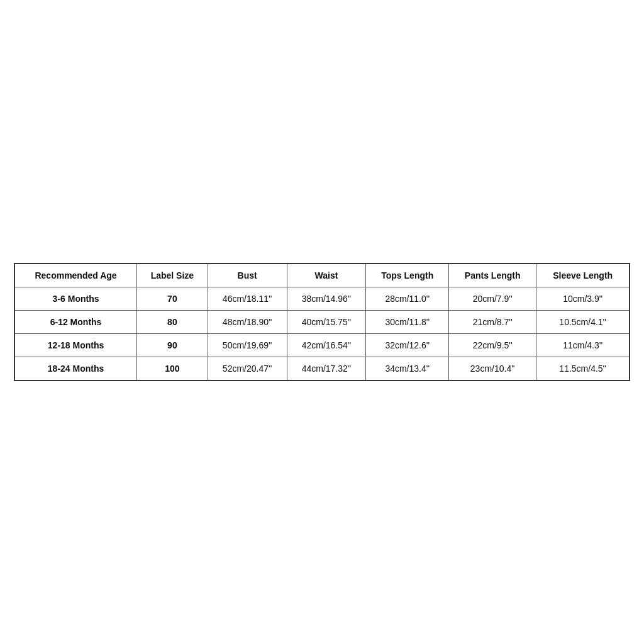 The height and width of the screenshot is (644, 644). Describe the element at coordinates (172, 369) in the screenshot. I see `cell-label_size: 100` at that location.